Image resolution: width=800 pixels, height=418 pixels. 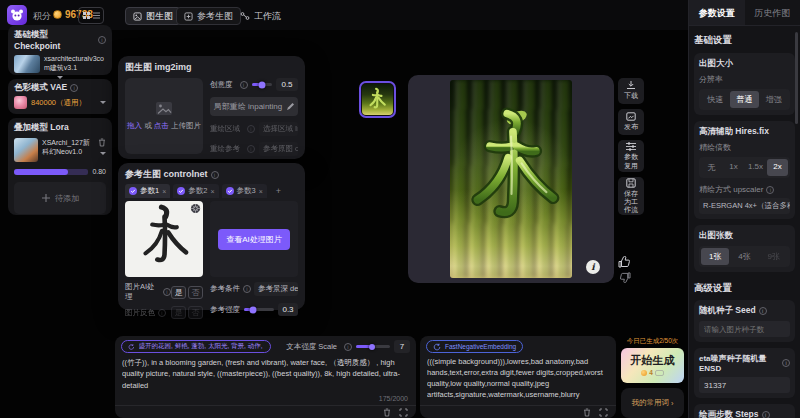 What do you see at coordinates (162, 126) in the screenshot?
I see `upload-click-label: 点击` at bounding box center [162, 126].